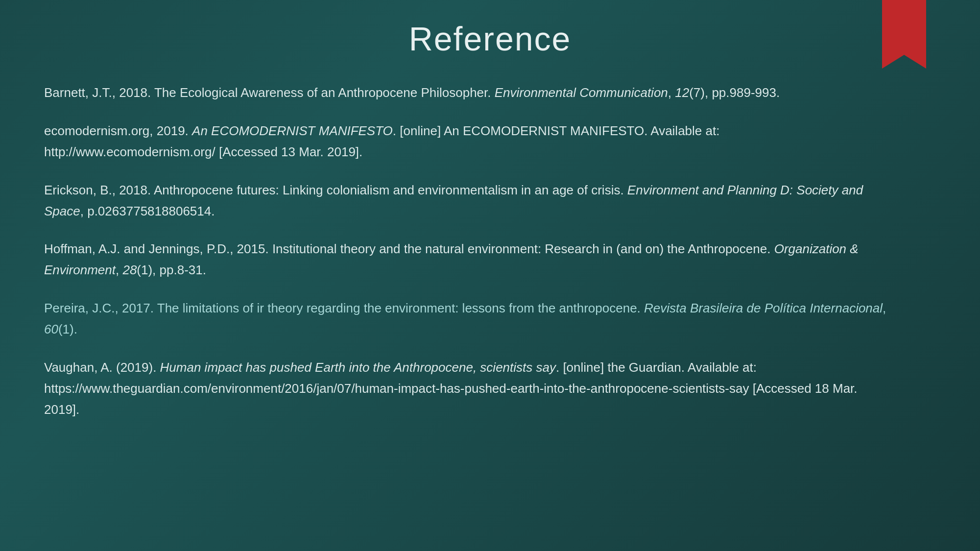 The height and width of the screenshot is (551, 980). I want to click on reference-entry: Erickson, B., 2018. Anthropocene futures…, so click(465, 201).